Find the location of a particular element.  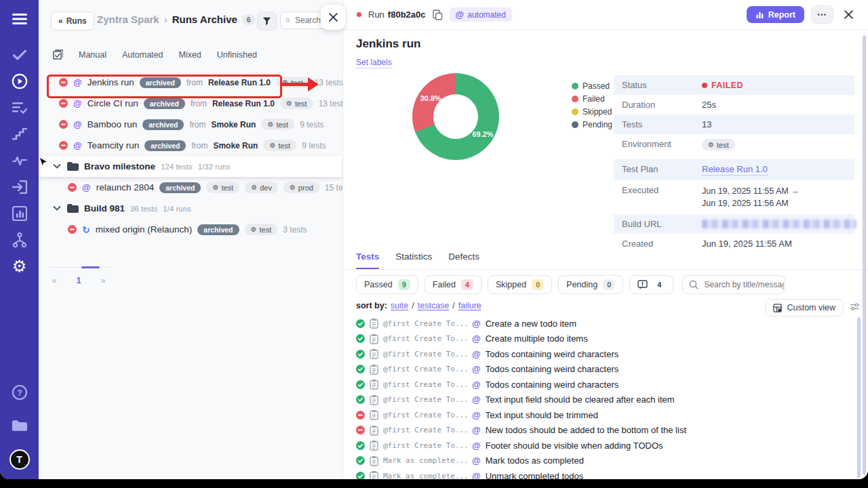

sort-by-failure: failure is located at coordinates (470, 306).